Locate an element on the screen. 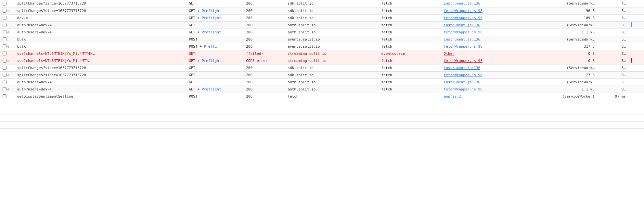  row-name: dev-4 is located at coordinates (100, 18).